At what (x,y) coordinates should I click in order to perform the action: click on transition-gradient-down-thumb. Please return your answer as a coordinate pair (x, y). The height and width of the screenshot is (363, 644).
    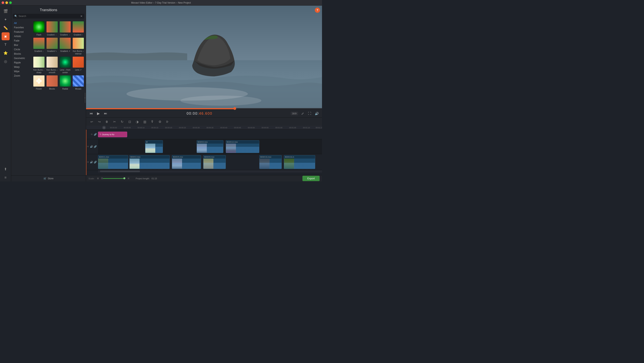
    Looking at the image, I should click on (39, 43).